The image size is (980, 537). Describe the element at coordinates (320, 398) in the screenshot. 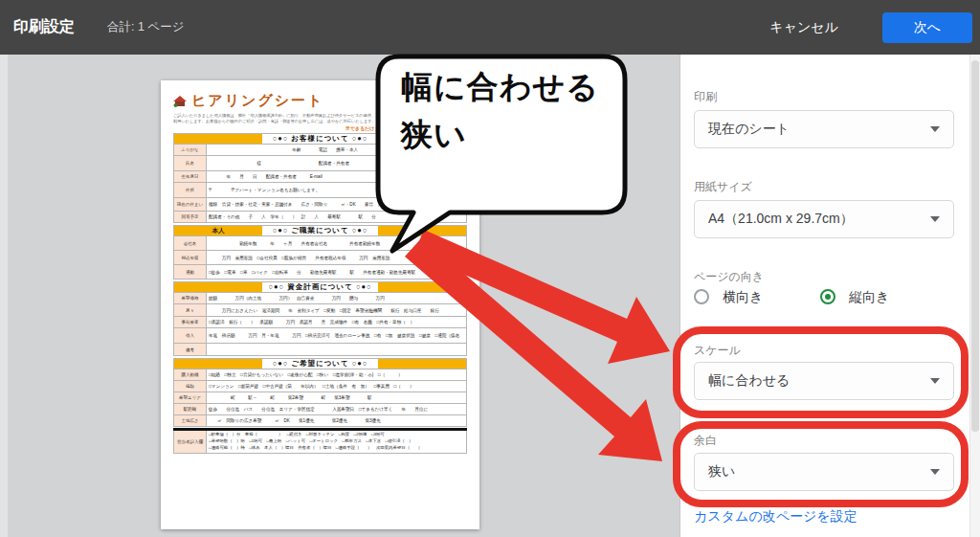

I see `form-row: 希望エリア 町 駅～ 町 第2希望 町 第3希望 駅` at that location.